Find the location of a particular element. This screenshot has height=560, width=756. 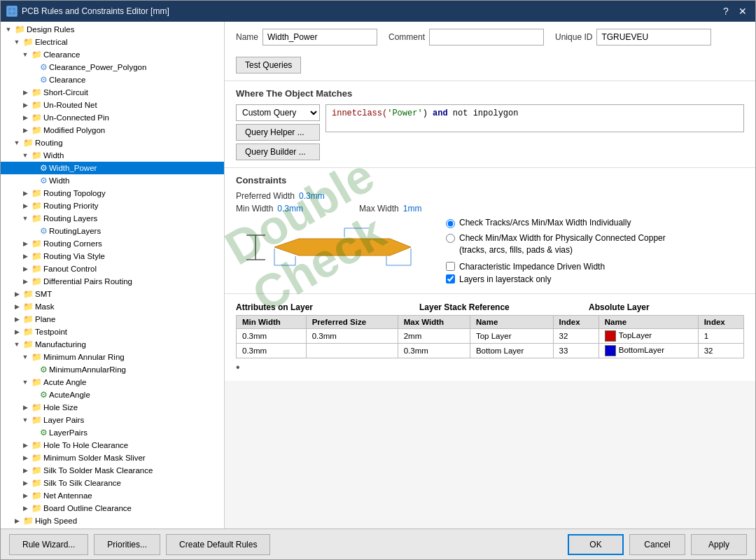

tree-item-routing-topology: ▶ 📁 Routing Topology is located at coordinates (112, 193).